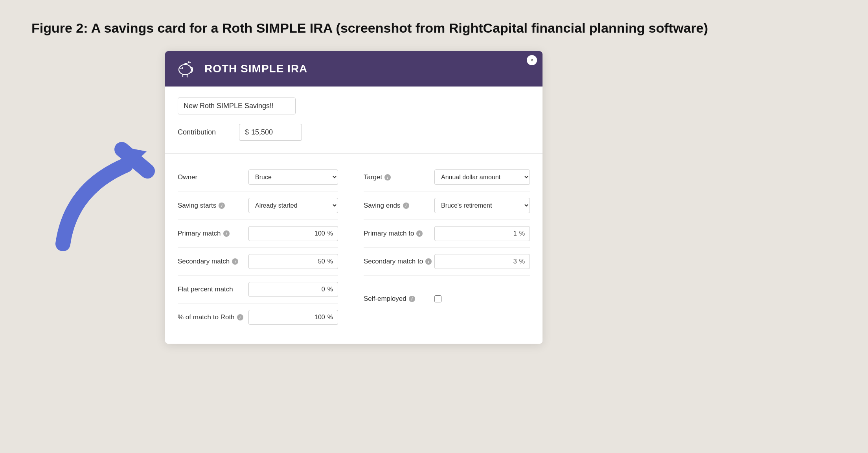 The width and height of the screenshot is (868, 453). What do you see at coordinates (213, 317) in the screenshot?
I see `pct-match-to-roth-label: % of match to Roth i` at bounding box center [213, 317].